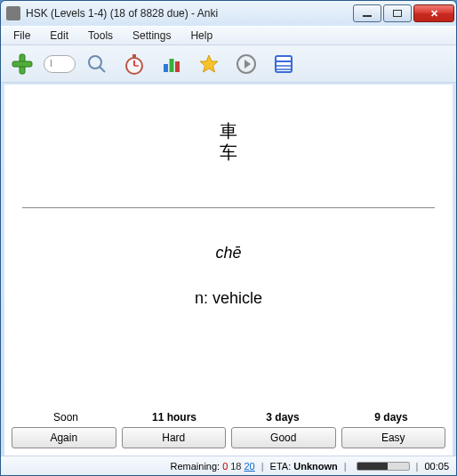 The height and width of the screenshot is (476, 457). What do you see at coordinates (281, 466) in the screenshot?
I see `eta-label: ETA:` at bounding box center [281, 466].